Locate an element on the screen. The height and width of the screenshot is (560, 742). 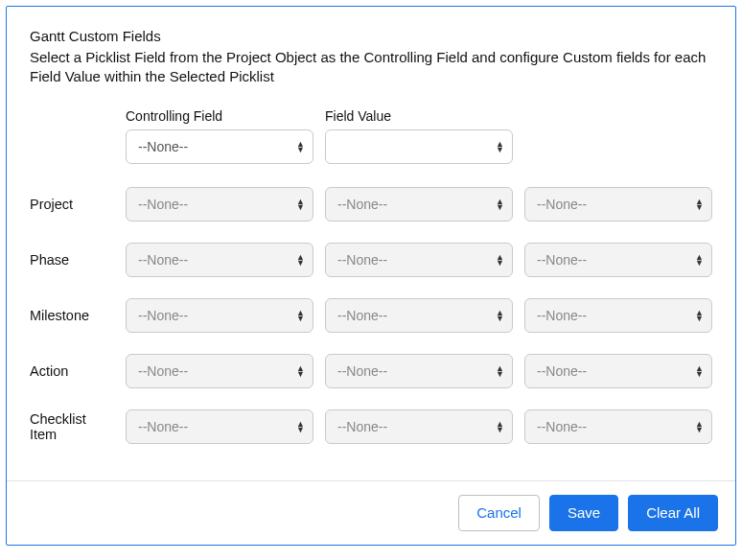
controlling-field-select: --None-- ▲▼ is located at coordinates (220, 147).